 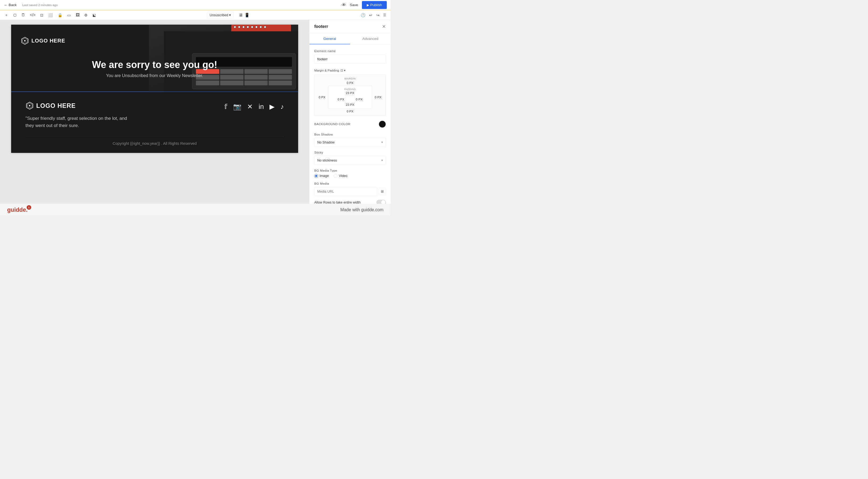 What do you see at coordinates (250, 106) in the screenshot?
I see `twitter-x-icon: ✕` at bounding box center [250, 106].